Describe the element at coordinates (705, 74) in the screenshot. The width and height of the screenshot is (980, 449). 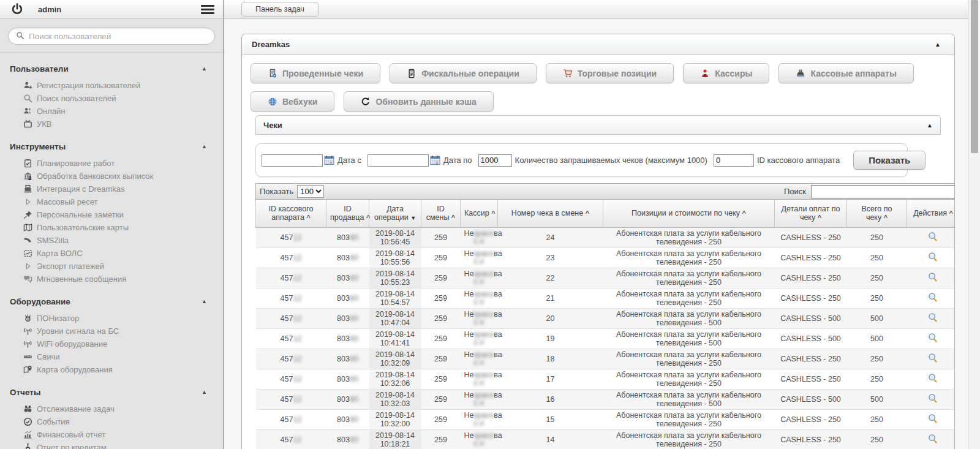
I see `cashier-icon` at that location.